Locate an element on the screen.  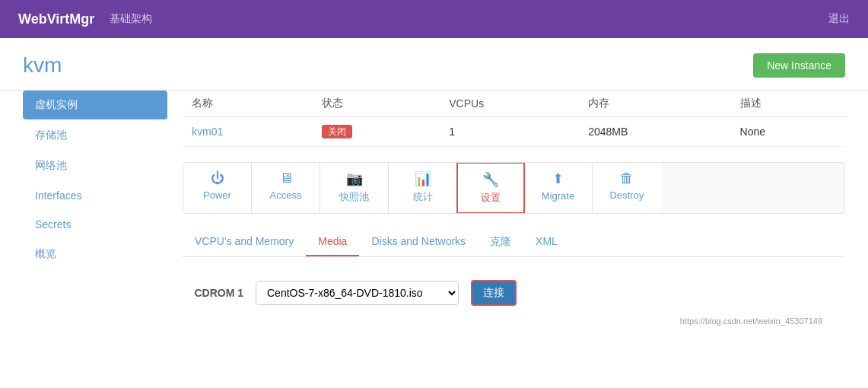
col-name: 名称 is located at coordinates (248, 103).